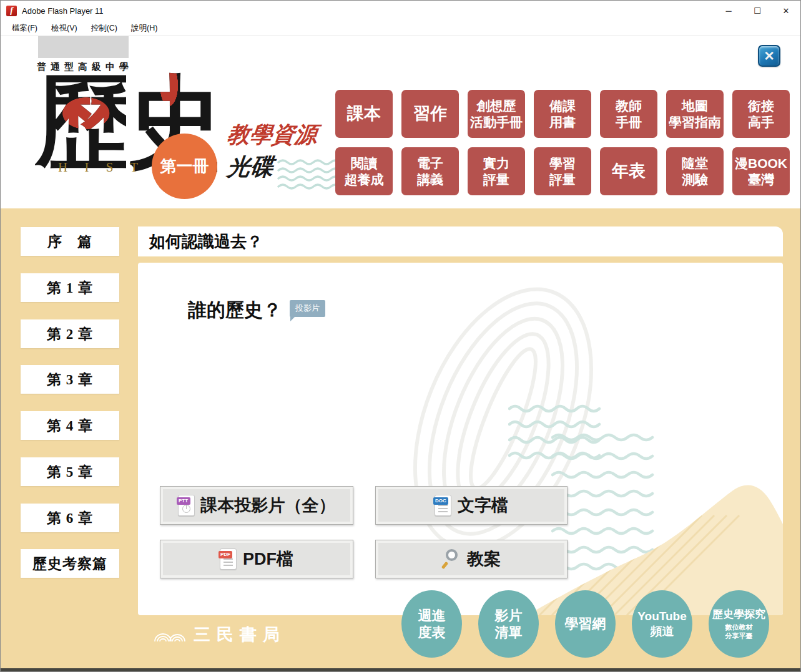 The width and height of the screenshot is (801, 672). What do you see at coordinates (84, 47) in the screenshot?
I see `publisher-logo-redacted` at bounding box center [84, 47].